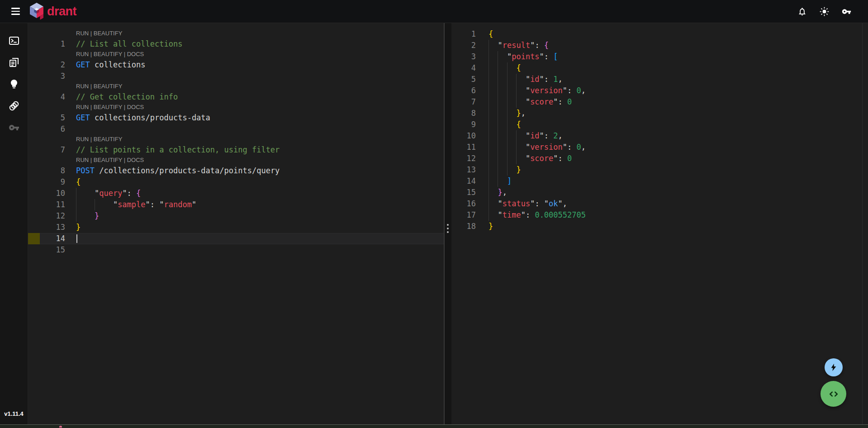  What do you see at coordinates (659, 34) in the screenshot?
I see `code-line-1: 1{` at bounding box center [659, 34].